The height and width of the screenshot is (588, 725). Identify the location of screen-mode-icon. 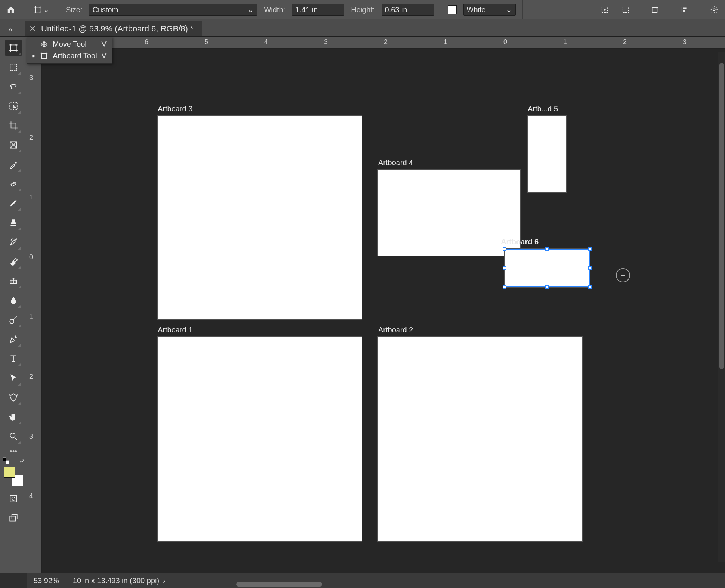
(13, 518).